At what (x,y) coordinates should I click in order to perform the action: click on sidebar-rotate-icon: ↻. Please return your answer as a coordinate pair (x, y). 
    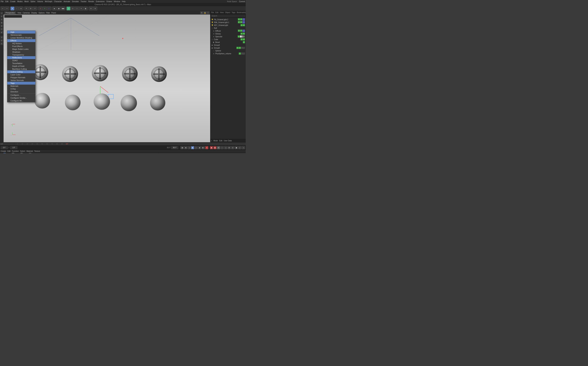
    Looking at the image, I should click on (2, 19).